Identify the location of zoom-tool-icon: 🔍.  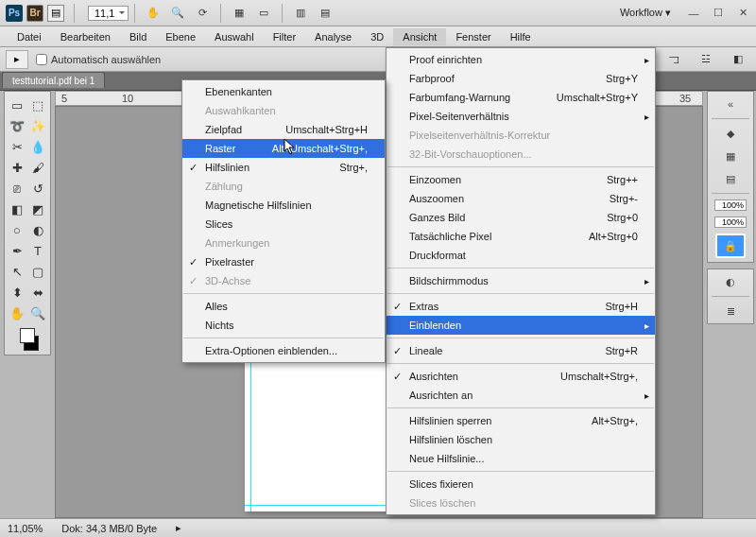
(178, 13).